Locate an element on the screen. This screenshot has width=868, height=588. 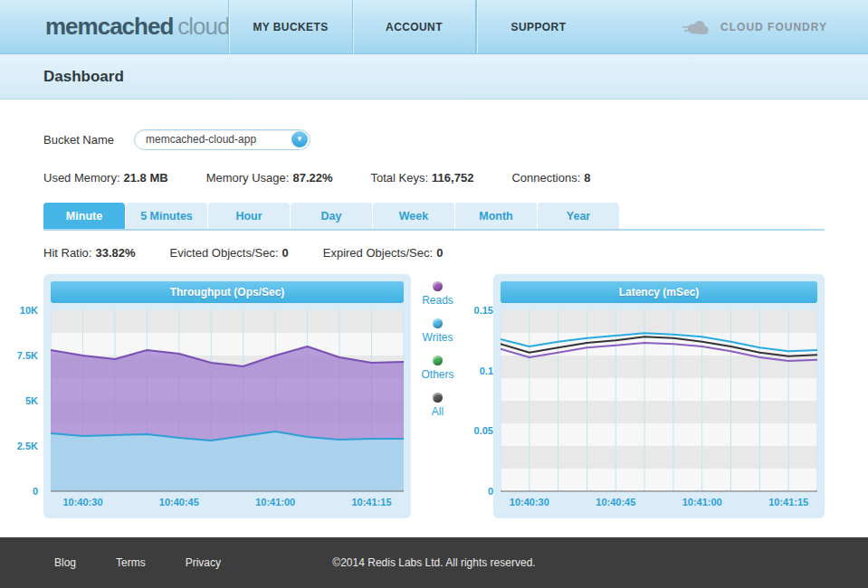
stat-memory-usage: Memory Usage:87.22% is located at coordinates (270, 178).